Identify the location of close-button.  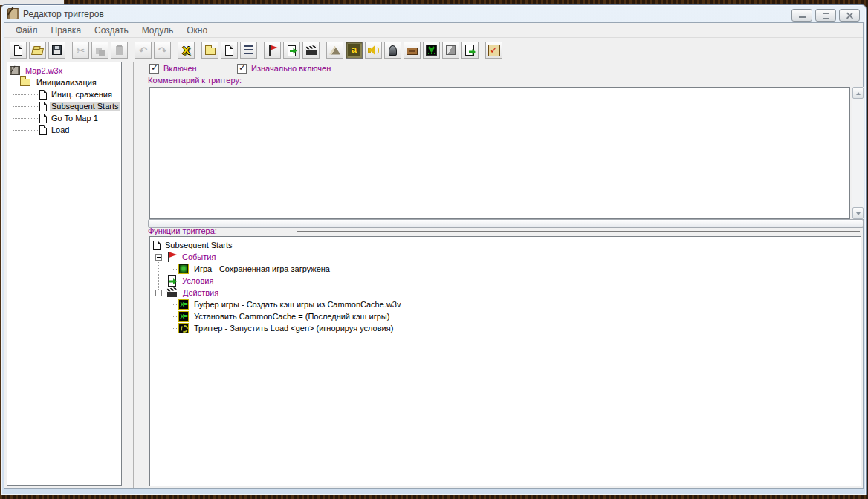
(849, 15).